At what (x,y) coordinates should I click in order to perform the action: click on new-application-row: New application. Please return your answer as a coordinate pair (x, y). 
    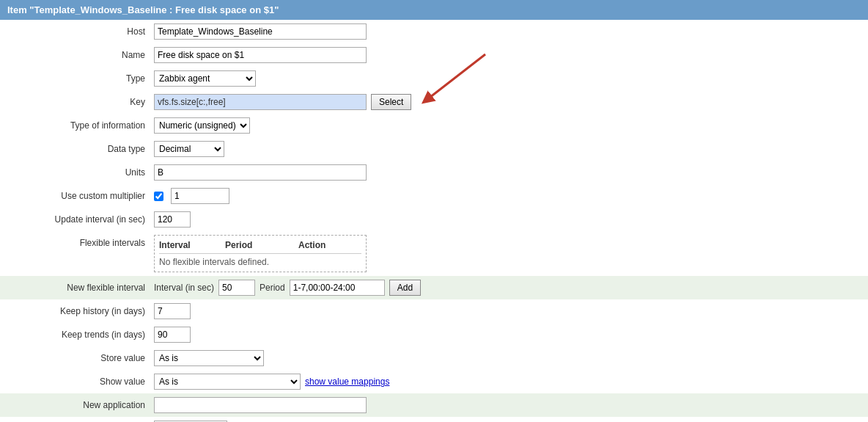
    Looking at the image, I should click on (434, 405).